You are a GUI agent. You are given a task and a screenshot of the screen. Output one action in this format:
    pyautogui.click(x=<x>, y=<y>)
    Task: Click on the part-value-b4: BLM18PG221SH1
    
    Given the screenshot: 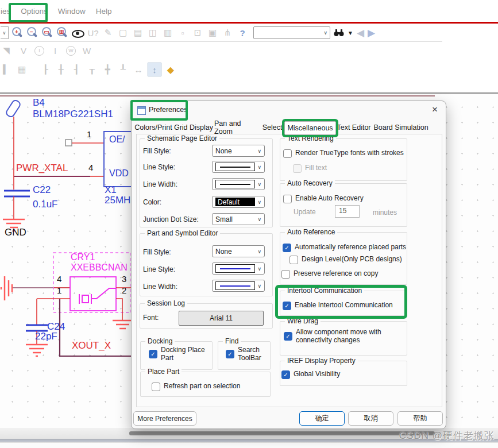 What is the action you would take?
    pyautogui.click(x=73, y=114)
    